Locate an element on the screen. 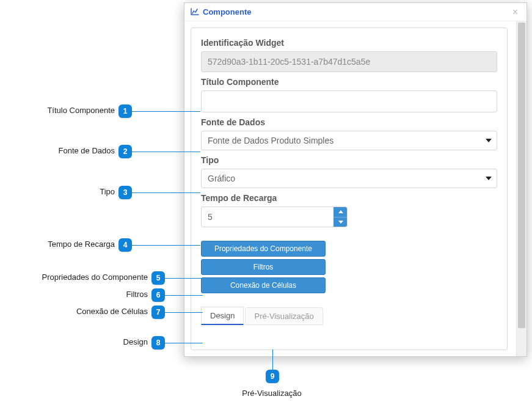 The image size is (532, 410). callout-4-line is located at coordinates (166, 246).